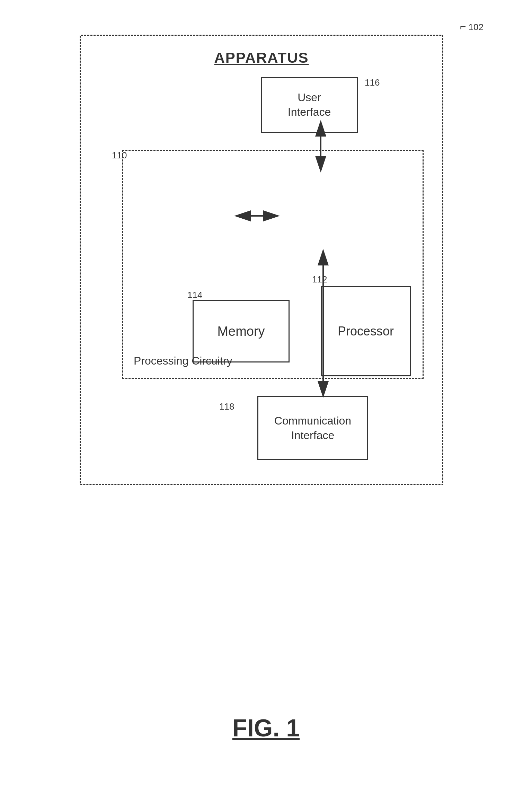 The image size is (532, 787). I want to click on user-interface-box: UserInterface, so click(309, 105).